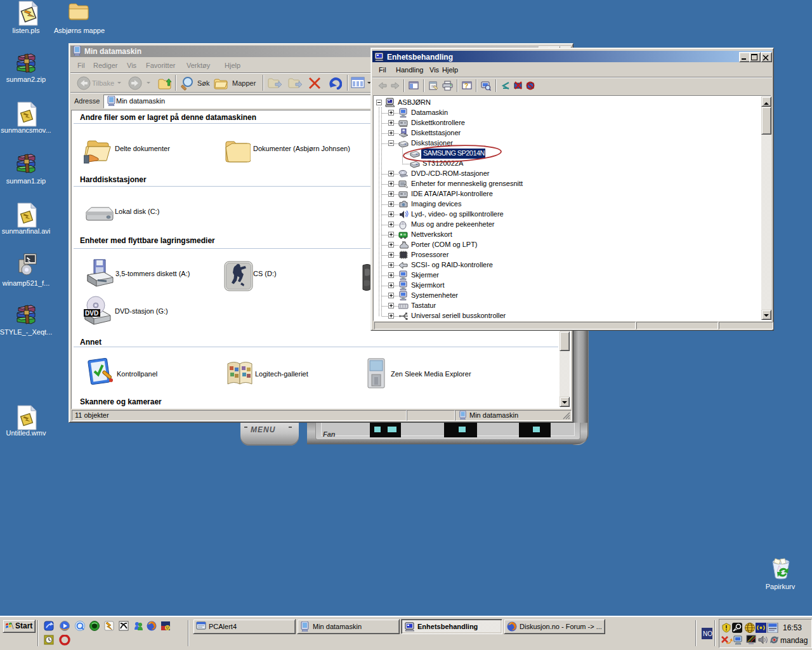 This screenshot has height=650, width=812. I want to click on svg-text: DVD, so click(91, 314).